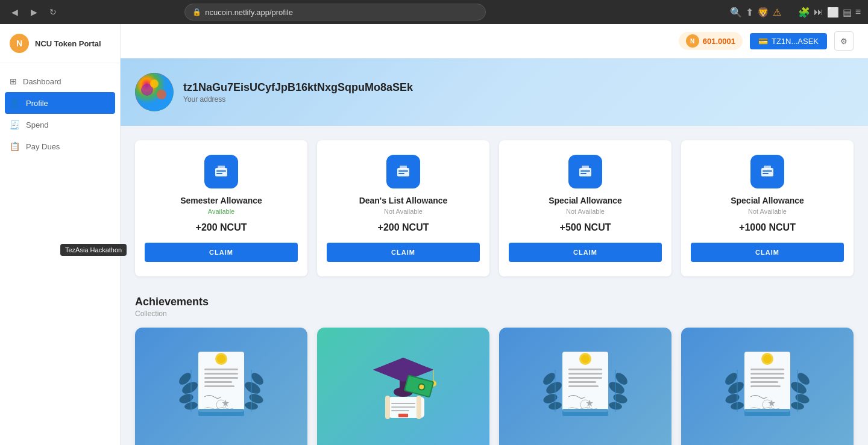 Image resolution: width=868 pixels, height=445 pixels. I want to click on sidebar-item-label: Dashboard, so click(42, 82).